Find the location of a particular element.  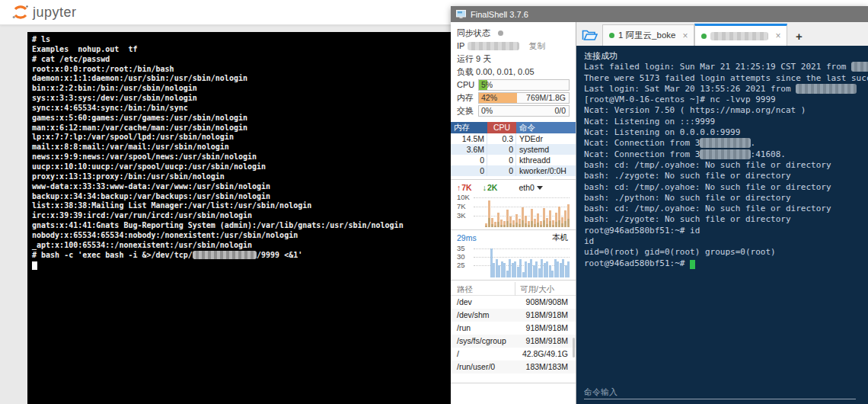

net-tick-3k: 3K is located at coordinates (461, 215).